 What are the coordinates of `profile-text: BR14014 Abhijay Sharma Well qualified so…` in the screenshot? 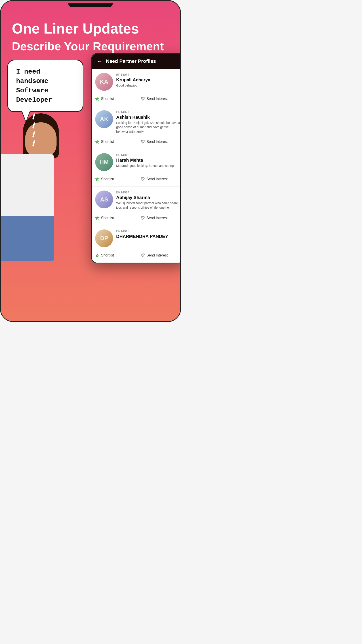 It's located at (148, 200).